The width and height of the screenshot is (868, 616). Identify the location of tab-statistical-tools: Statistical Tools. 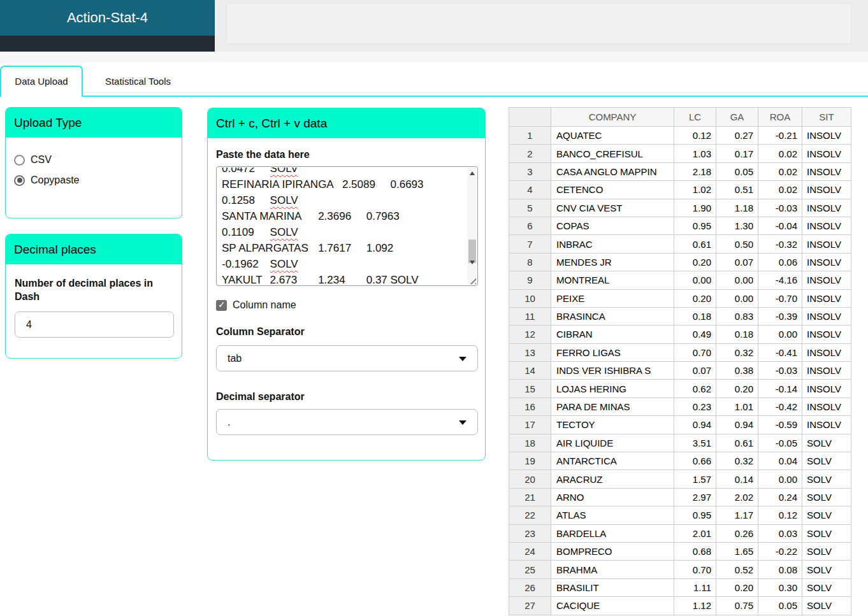
(138, 82).